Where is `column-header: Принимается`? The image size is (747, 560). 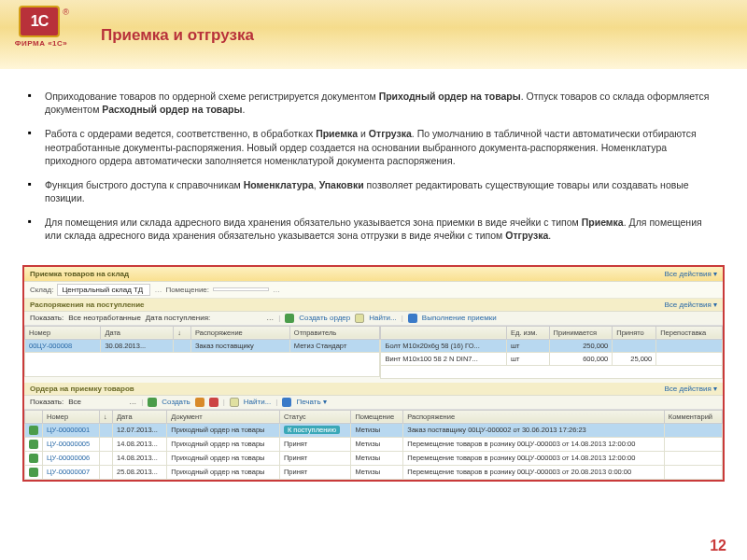 column-header: Принимается is located at coordinates (581, 332).